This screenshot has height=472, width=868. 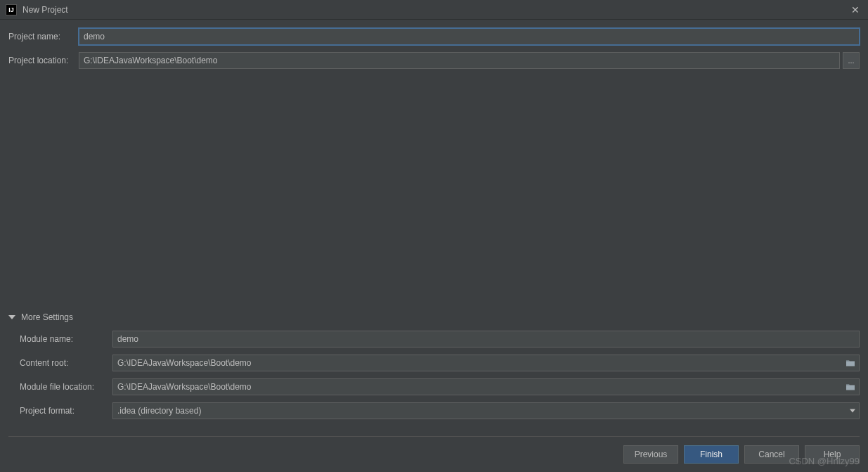 What do you see at coordinates (486, 411) in the screenshot?
I see `project-format-select: .idea (directory based)` at bounding box center [486, 411].